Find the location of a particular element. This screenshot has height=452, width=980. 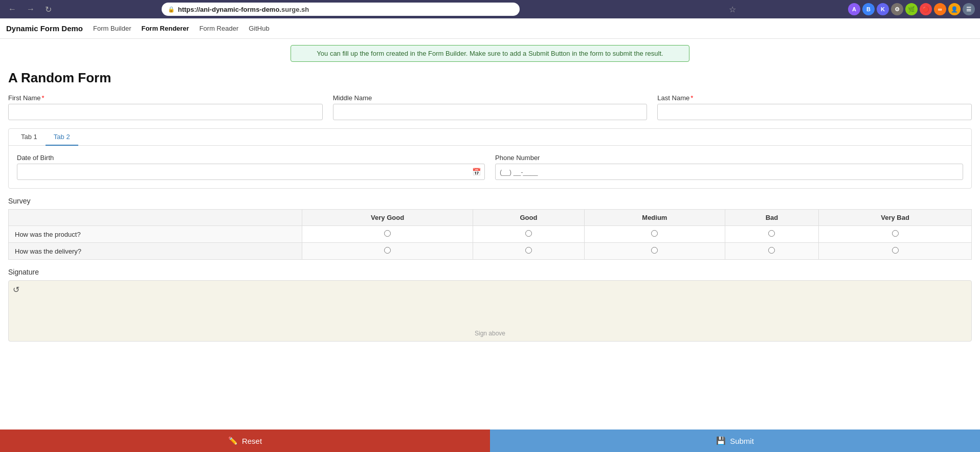

signature-title: Signature is located at coordinates (490, 272).